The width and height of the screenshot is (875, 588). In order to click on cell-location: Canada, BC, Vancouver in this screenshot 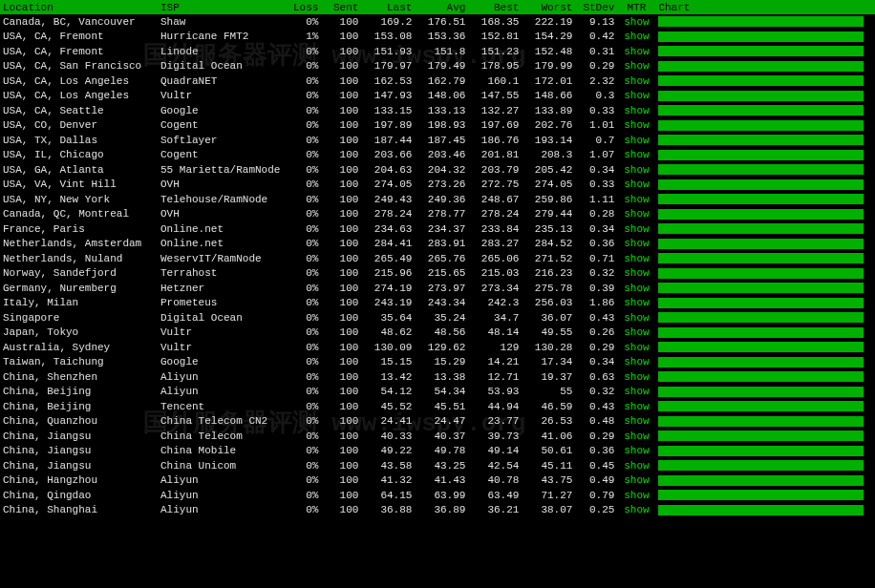, I will do `click(78, 22)`.